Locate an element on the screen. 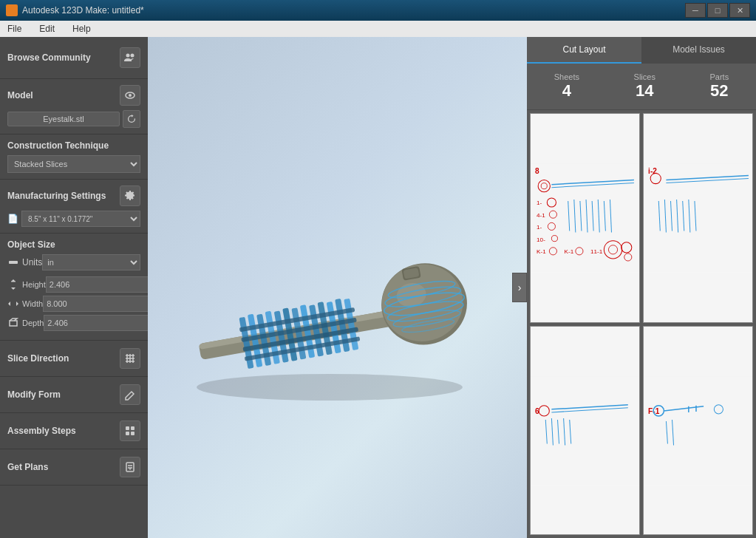 Image resolution: width=756 pixels, height=538 pixels. model-label: Model is located at coordinates (21, 95).